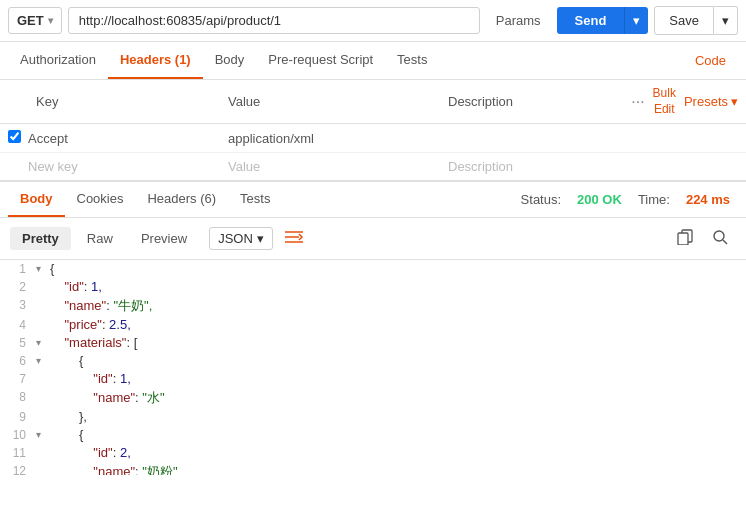 The height and width of the screenshot is (513, 746). What do you see at coordinates (600, 200) in the screenshot?
I see `status-value: 200 OK` at bounding box center [600, 200].